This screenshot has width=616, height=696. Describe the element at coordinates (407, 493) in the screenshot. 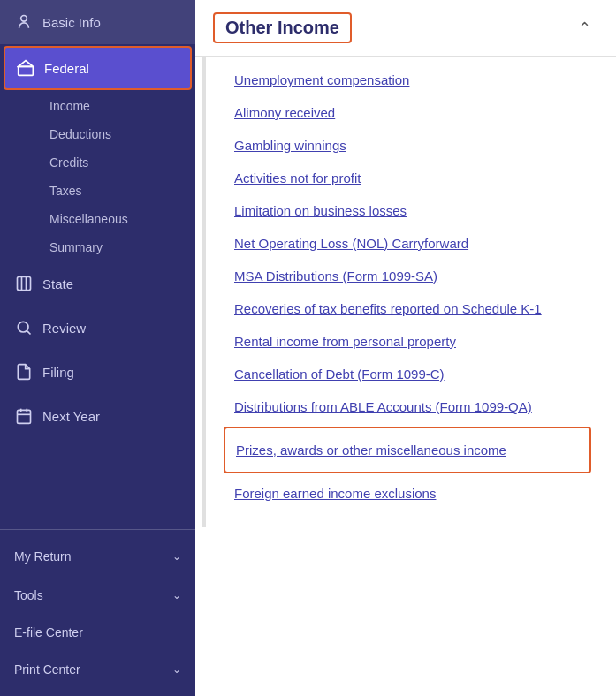

I see `income-link-foreign-earned: Foreign earned income exclusions` at that location.